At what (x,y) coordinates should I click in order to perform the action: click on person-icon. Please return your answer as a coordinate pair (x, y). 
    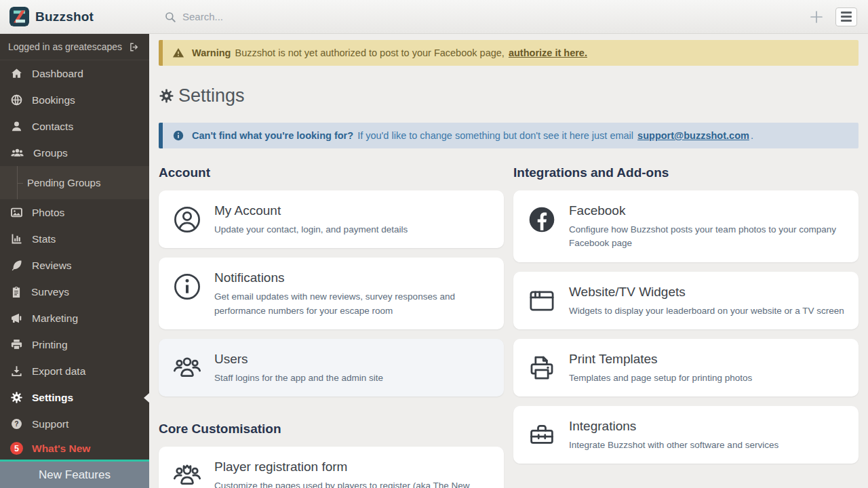
    Looking at the image, I should click on (16, 126).